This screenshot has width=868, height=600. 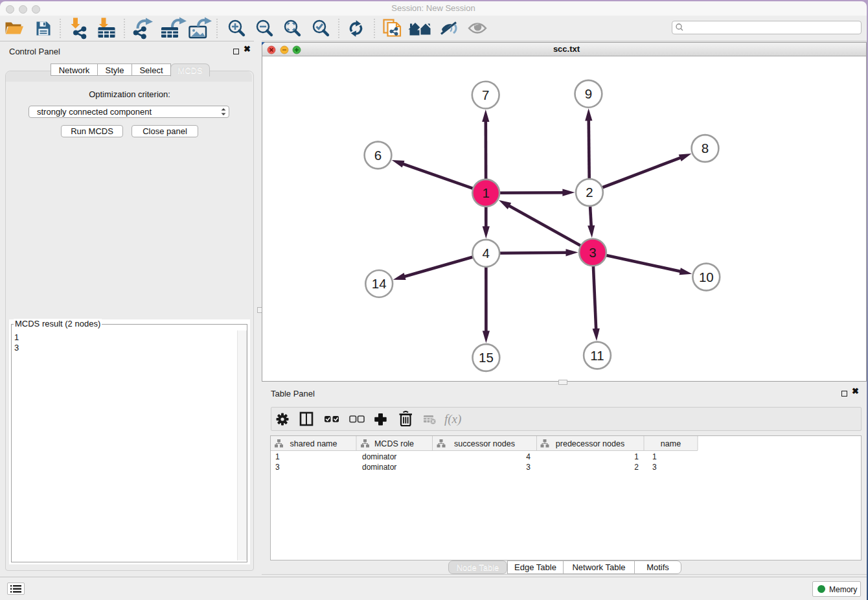 What do you see at coordinates (588, 93) in the screenshot?
I see `svg-text: 9` at bounding box center [588, 93].